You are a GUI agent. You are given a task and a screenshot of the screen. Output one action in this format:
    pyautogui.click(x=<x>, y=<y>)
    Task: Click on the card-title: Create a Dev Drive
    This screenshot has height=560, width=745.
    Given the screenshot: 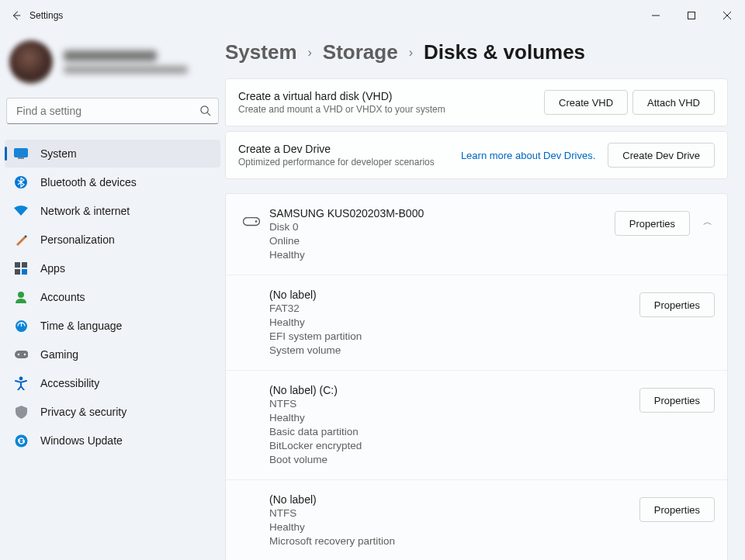 What is the action you would take?
    pyautogui.click(x=337, y=149)
    